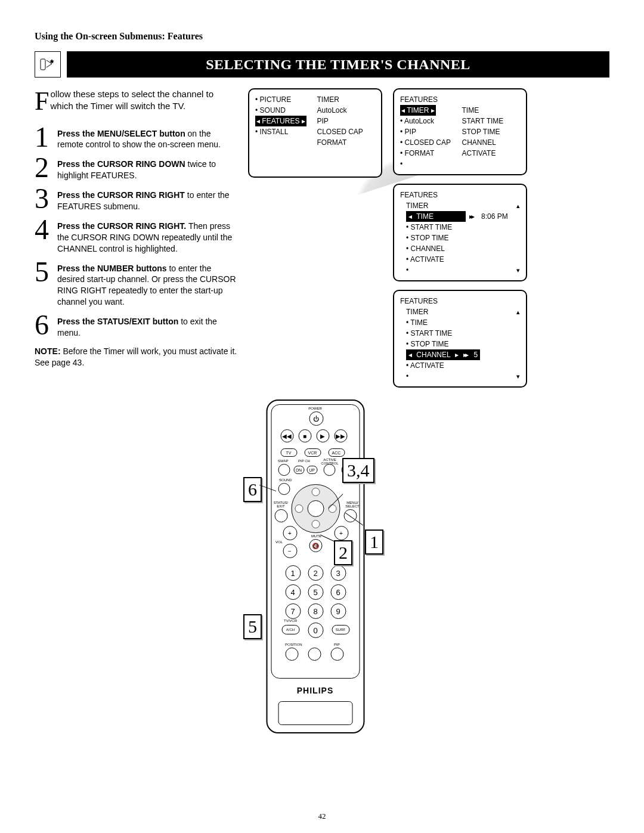 This screenshot has width=644, height=833. I want to click on ach-button: A/CH, so click(290, 630).